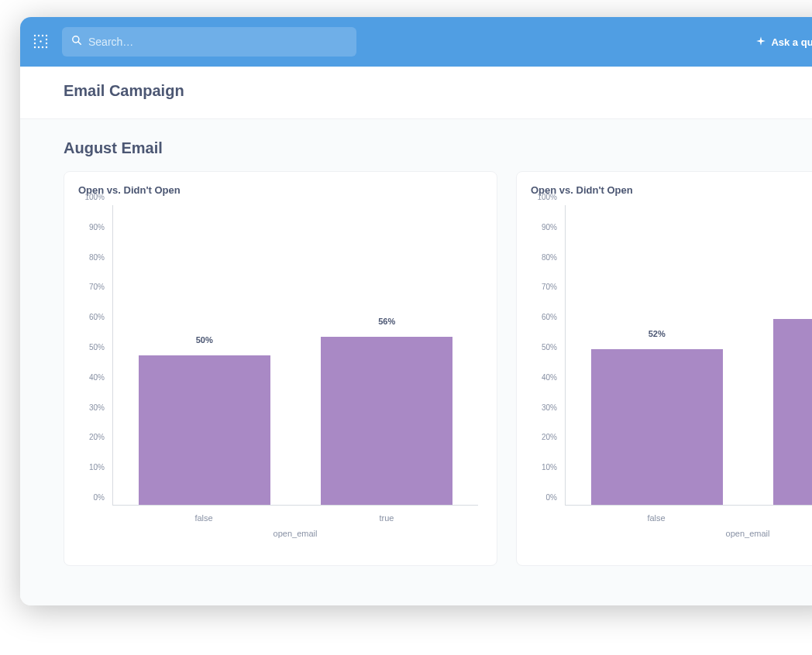 This screenshot has width=812, height=655. Describe the element at coordinates (205, 355) in the screenshot. I see `bar-column: 50%` at that location.